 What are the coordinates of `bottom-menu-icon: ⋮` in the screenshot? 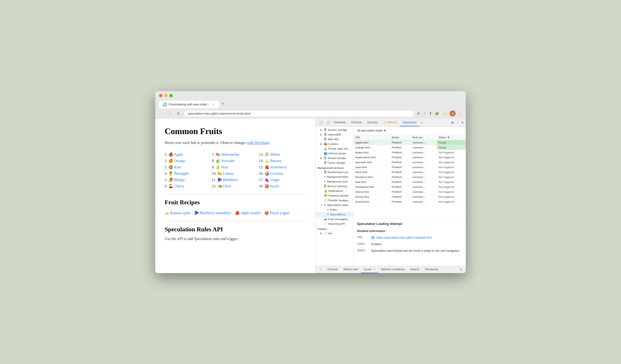 It's located at (321, 270).